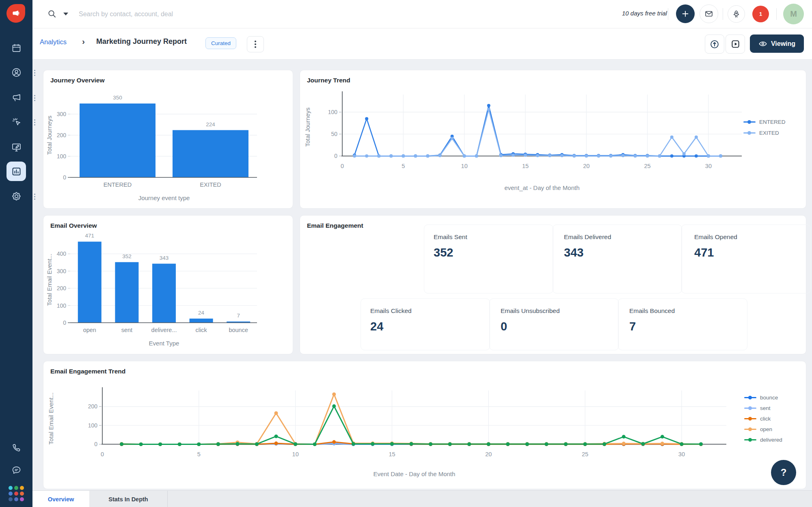 This screenshot has width=812, height=507. Describe the element at coordinates (35, 98) in the screenshot. I see `sidebar-campaigns-menu-icon` at that location.